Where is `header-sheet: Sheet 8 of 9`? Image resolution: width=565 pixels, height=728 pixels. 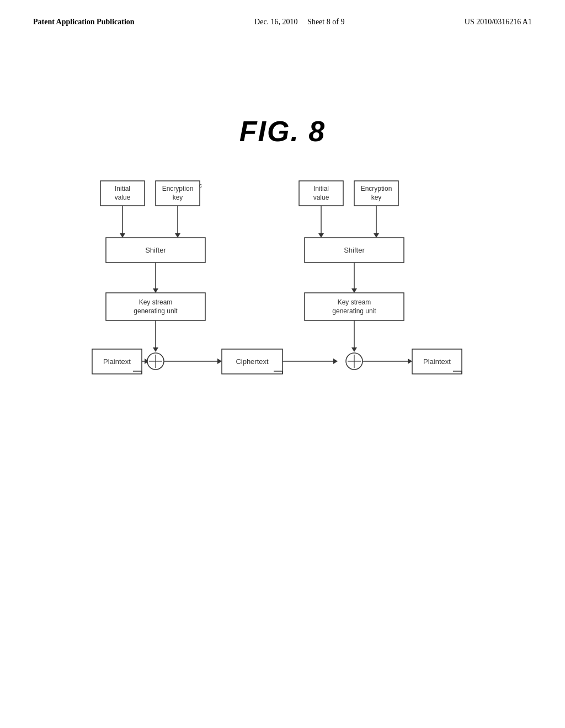
header-sheet: Sheet 8 of 9 is located at coordinates (326, 22).